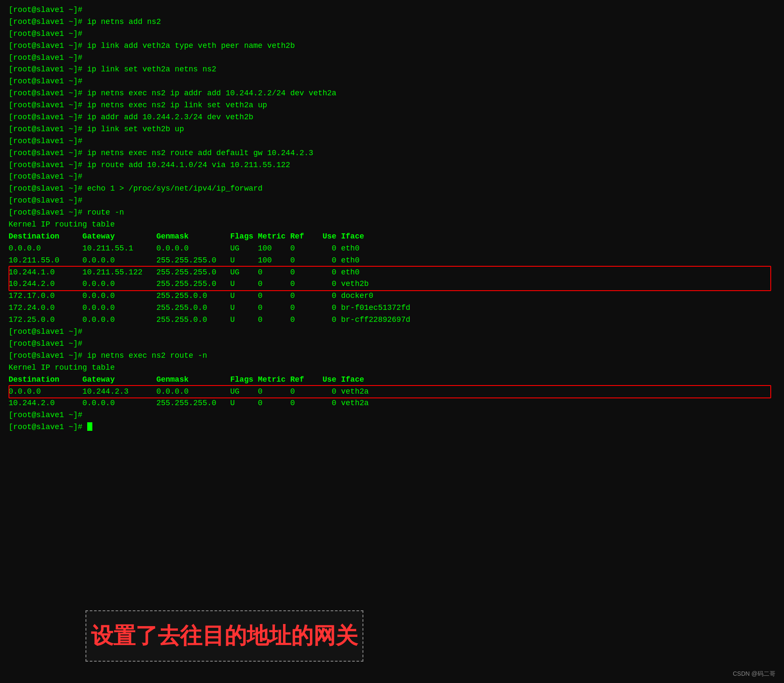 This screenshot has height=683, width=784. What do you see at coordinates (392, 118) in the screenshot?
I see `terminal-line: [root@slave1 ~]# ip addr add 10.244.2.3/…` at bounding box center [392, 118].